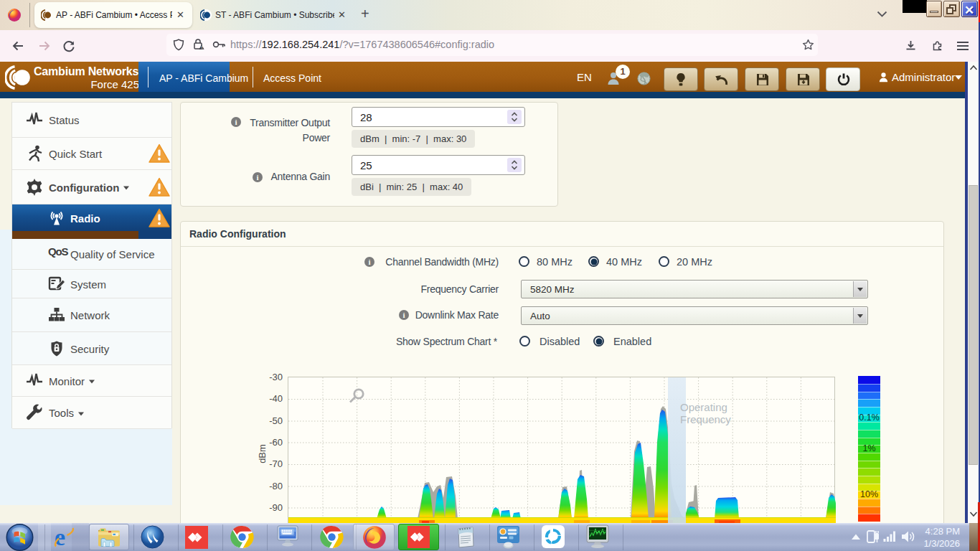 Image resolution: width=980 pixels, height=551 pixels. What do you see at coordinates (704, 408) in the screenshot?
I see `svg-text: Operating` at bounding box center [704, 408].